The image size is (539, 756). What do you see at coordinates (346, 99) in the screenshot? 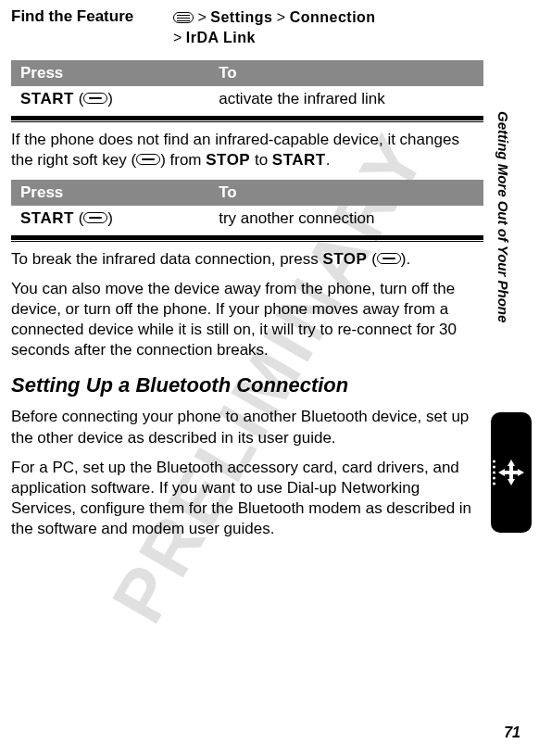
I see `table1-cell-action: activate the infrared link` at bounding box center [346, 99].